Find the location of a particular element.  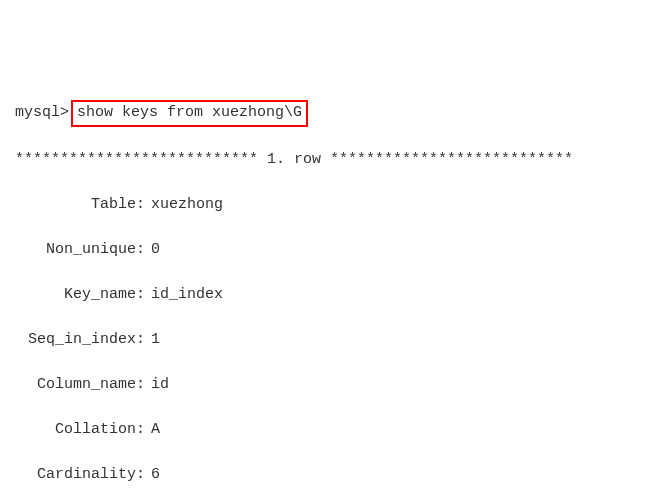

field-value: xuezhong is located at coordinates (187, 206).